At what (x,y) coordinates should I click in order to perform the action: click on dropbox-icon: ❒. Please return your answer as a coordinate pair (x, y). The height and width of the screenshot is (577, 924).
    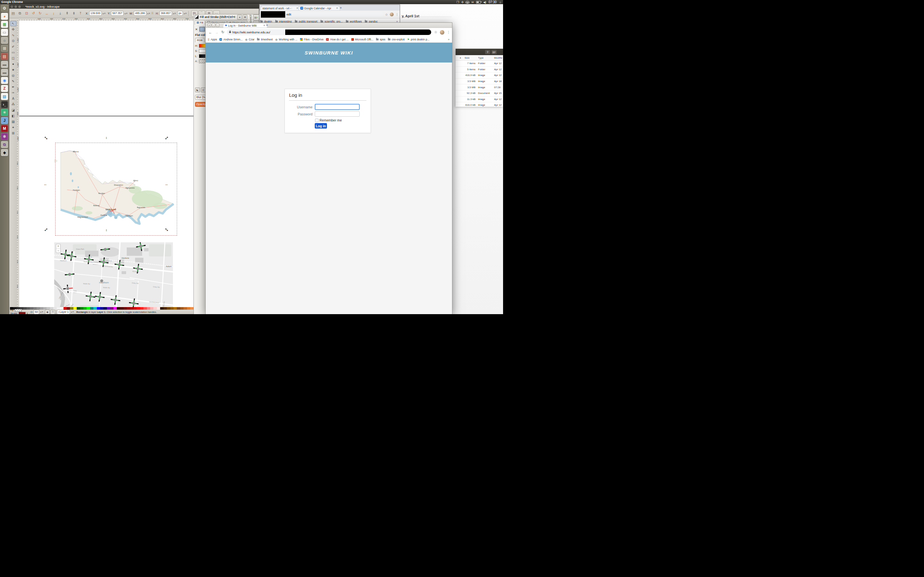
    Looking at the image, I should click on (458, 2).